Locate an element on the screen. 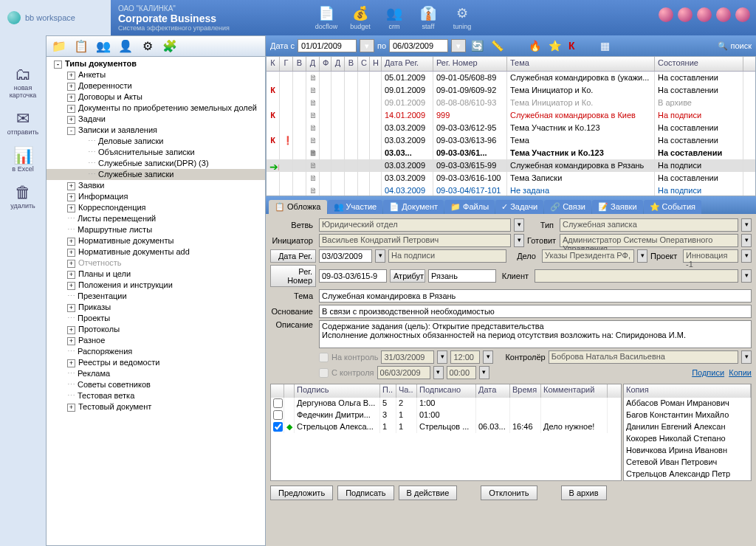 The height and width of the screenshot is (546, 756). tab-Задачи: ✓ Задачи is located at coordinates (520, 207).